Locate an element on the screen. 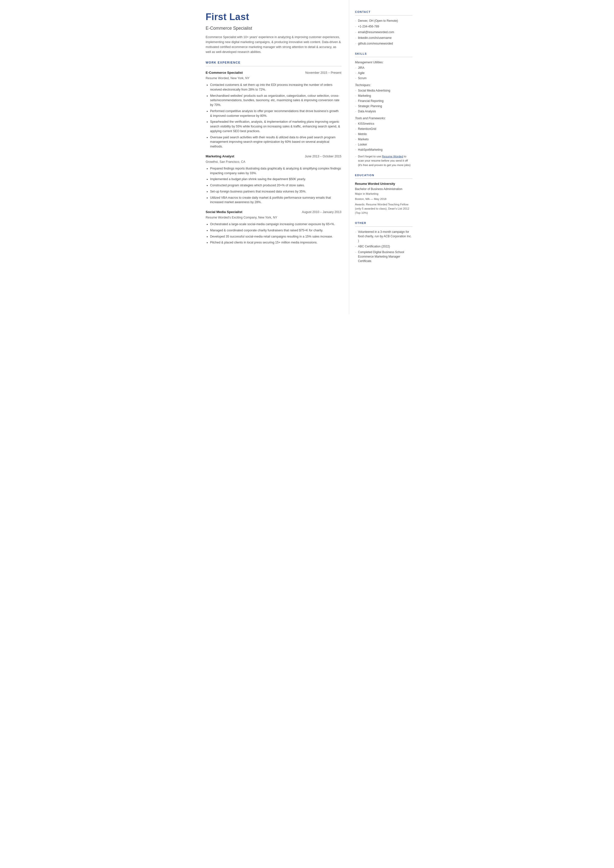  list-item: Volunteered in a 3-month campaign for fo… is located at coordinates (384, 236).